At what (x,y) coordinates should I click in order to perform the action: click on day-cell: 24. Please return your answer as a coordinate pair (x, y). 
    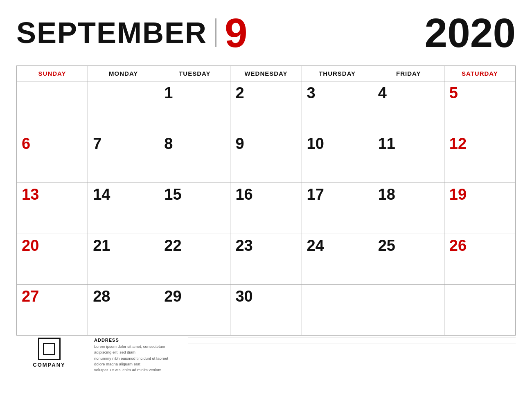
    Looking at the image, I should click on (338, 259).